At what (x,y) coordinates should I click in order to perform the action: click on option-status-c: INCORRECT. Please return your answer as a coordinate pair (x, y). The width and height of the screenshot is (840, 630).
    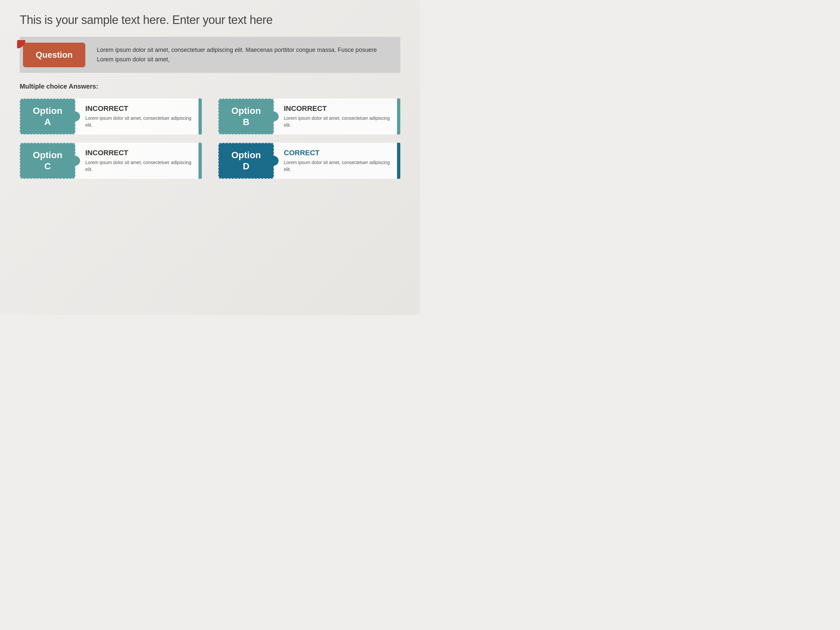
    Looking at the image, I should click on (140, 153).